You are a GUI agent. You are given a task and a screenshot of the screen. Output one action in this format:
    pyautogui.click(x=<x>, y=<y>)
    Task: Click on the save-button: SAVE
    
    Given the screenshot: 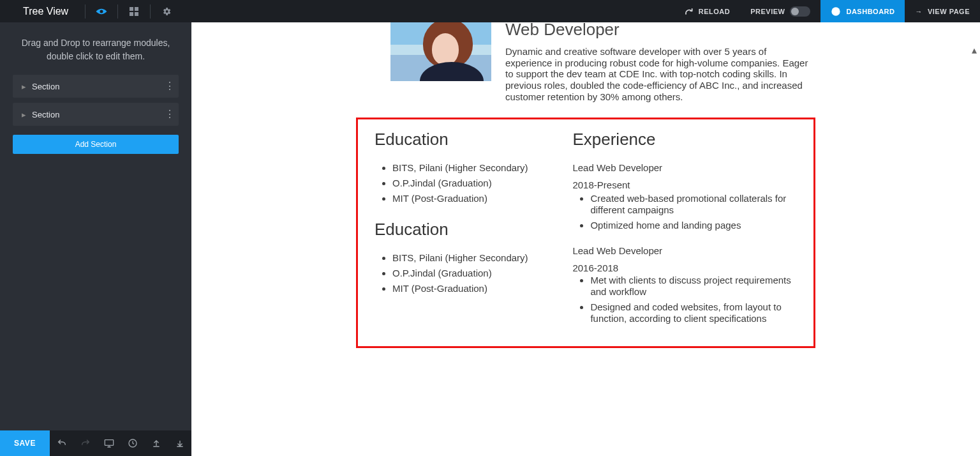 What is the action you would take?
    pyautogui.click(x=25, y=443)
    